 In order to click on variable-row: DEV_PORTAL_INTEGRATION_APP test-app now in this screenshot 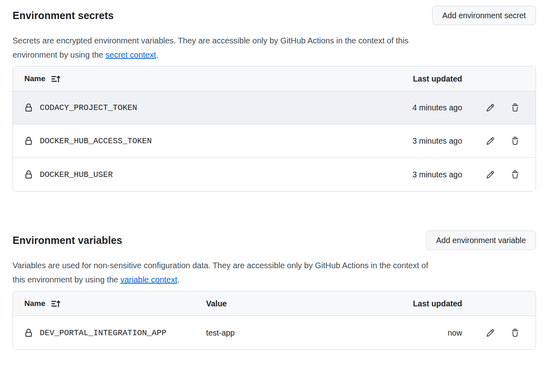, I will do `click(274, 333)`.